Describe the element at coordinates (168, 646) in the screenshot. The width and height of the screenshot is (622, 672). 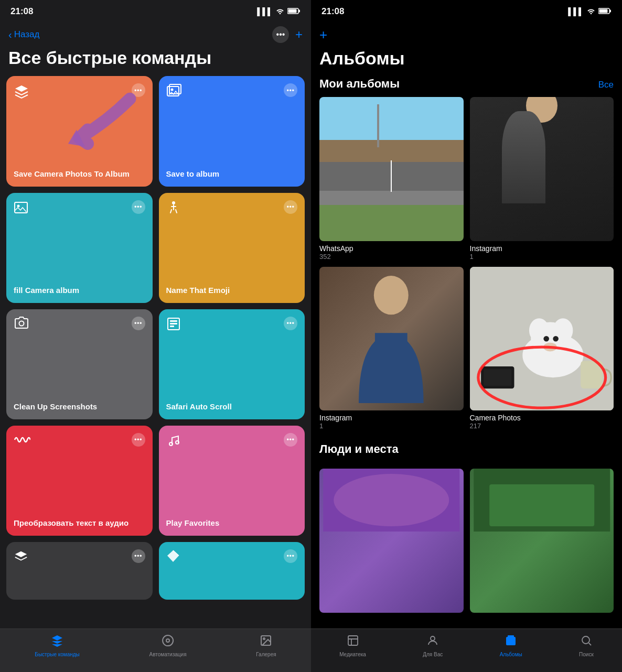
I see `tab-automation: Автоматизация` at that location.